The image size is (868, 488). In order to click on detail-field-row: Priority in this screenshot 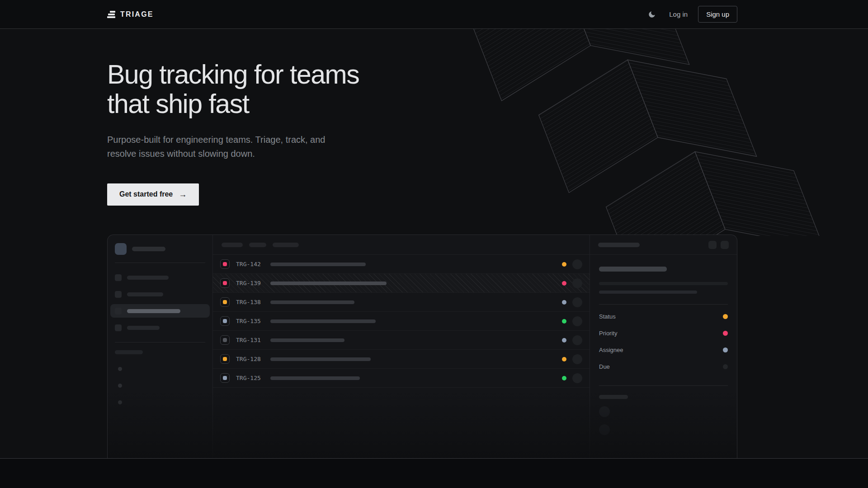, I will do `click(664, 333)`.